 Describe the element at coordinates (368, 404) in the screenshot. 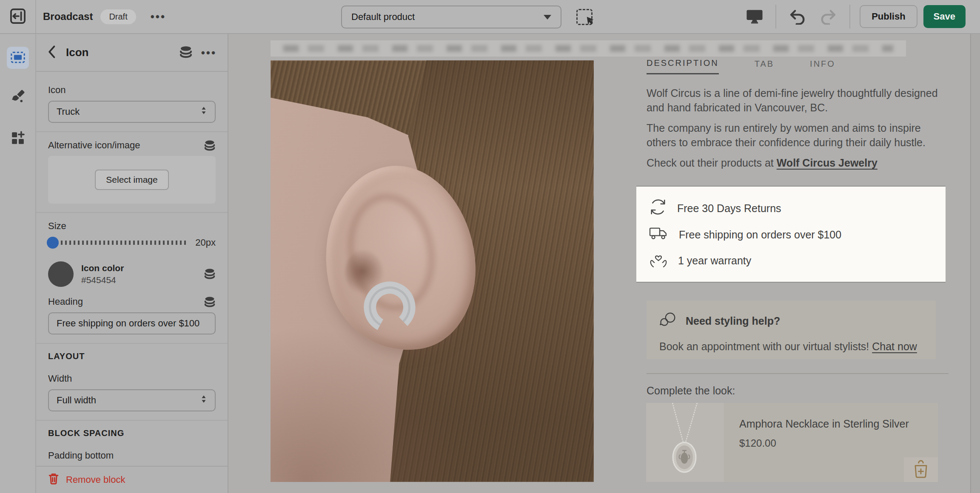

I see `photo-shadow` at that location.